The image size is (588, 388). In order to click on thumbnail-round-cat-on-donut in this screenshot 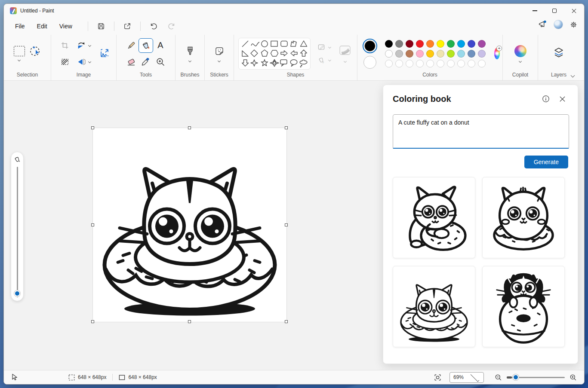, I will do `click(523, 217)`.